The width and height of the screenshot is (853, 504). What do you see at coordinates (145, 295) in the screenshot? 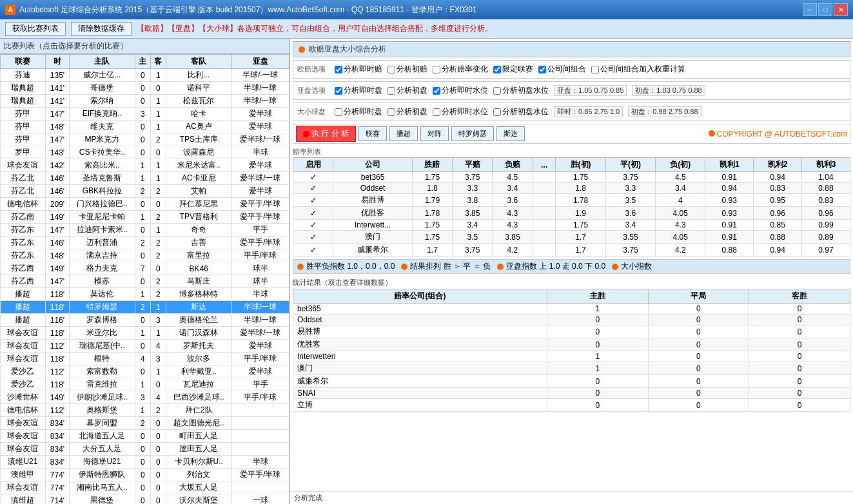
I see `table-row: 播超118'莫达伦12博多格林特半球` at bounding box center [145, 295].